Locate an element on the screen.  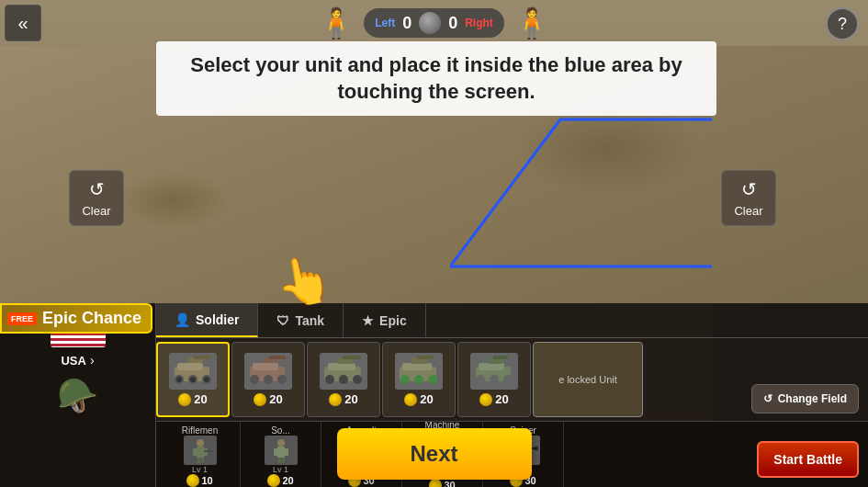
clear-button-left: ↺ Clear is located at coordinates (96, 198).